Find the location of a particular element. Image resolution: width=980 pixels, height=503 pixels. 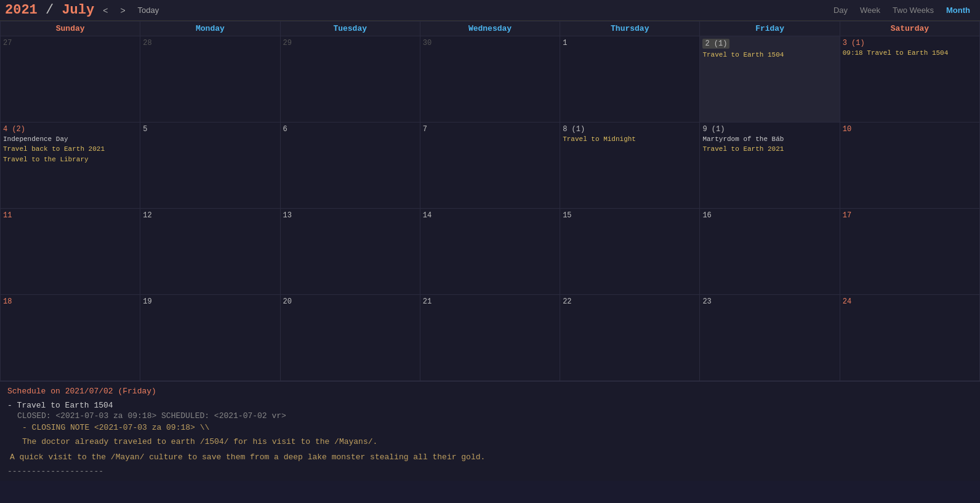

view-two-weeks-button: Two Weeks is located at coordinates (914, 10).